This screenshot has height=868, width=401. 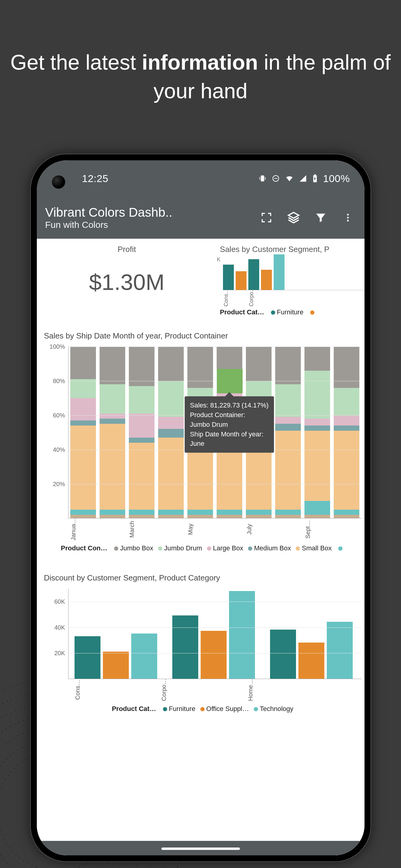 I want to click on more-button, so click(x=348, y=218).